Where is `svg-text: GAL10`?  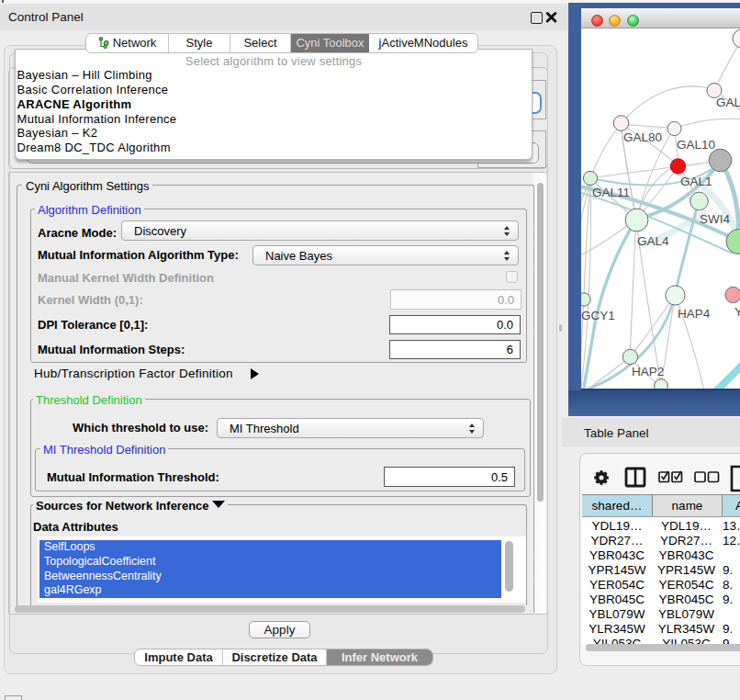 svg-text: GAL10 is located at coordinates (696, 145).